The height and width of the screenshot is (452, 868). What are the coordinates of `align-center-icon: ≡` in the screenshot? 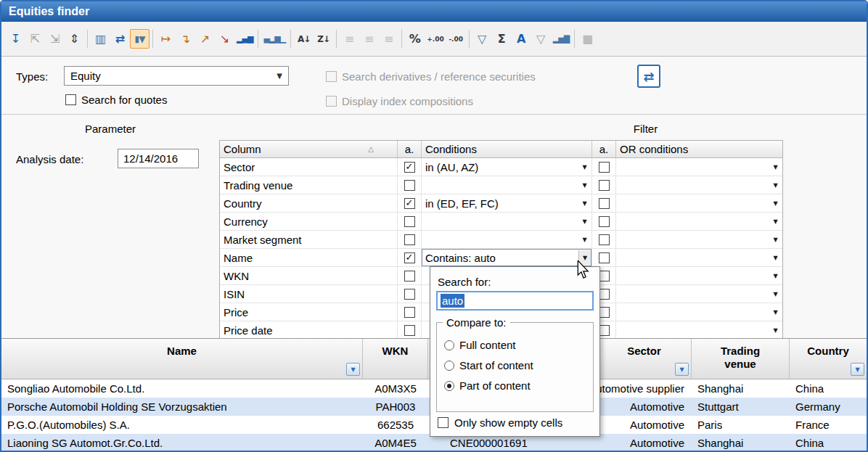 It's located at (369, 39).